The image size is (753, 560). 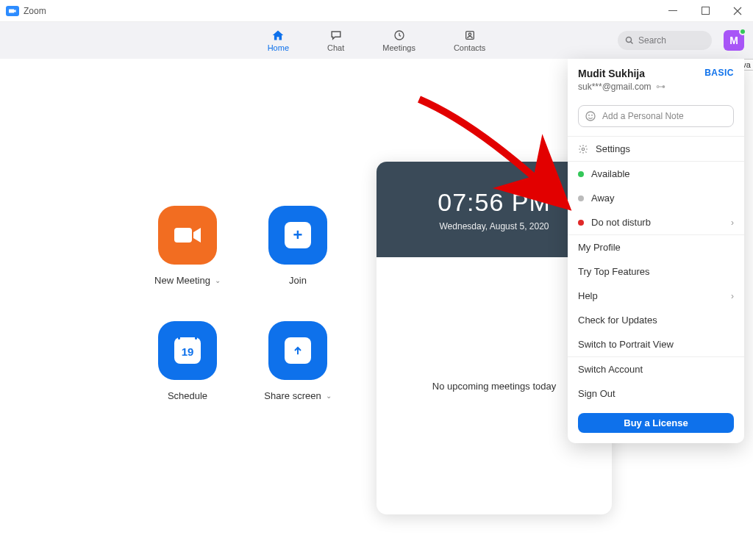 What do you see at coordinates (399, 35) in the screenshot?
I see `clock-icon` at bounding box center [399, 35].